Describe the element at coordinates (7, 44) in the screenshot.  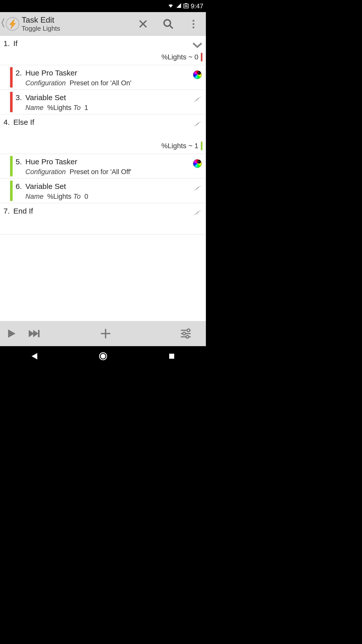
I see `action-number: 1.` at that location.